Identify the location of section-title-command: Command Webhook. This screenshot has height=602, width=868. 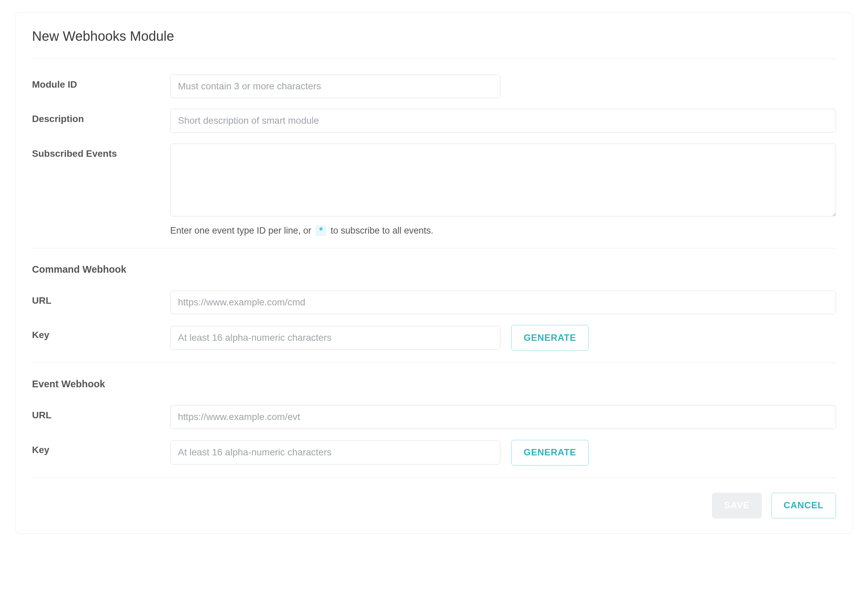
(434, 269).